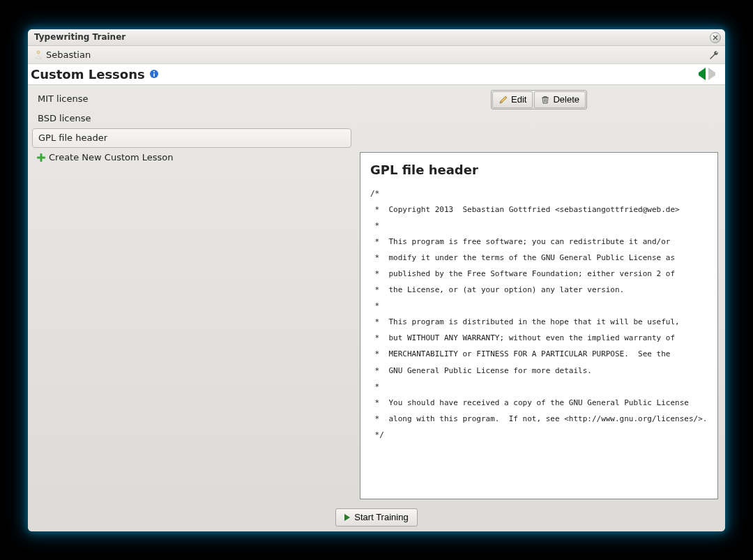  Describe the element at coordinates (112, 158) in the screenshot. I see `create-lesson-label: Create New Custom Lesson` at that location.